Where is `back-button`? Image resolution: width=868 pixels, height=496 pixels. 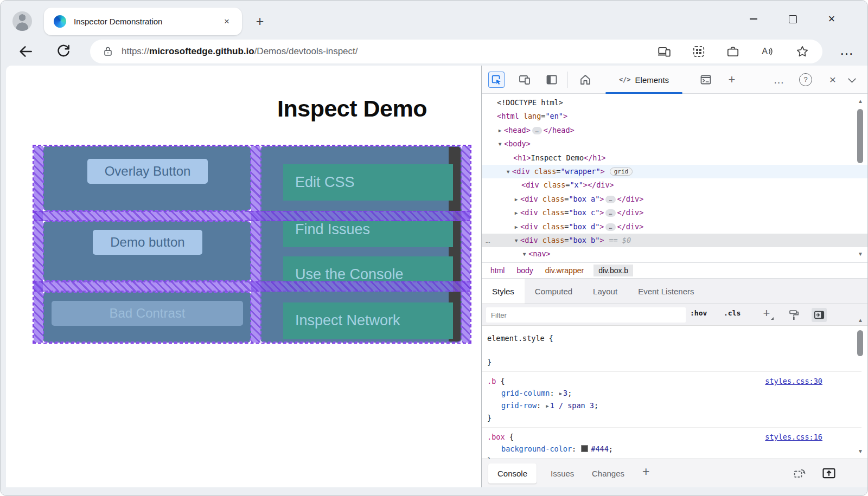 back-button is located at coordinates (25, 51).